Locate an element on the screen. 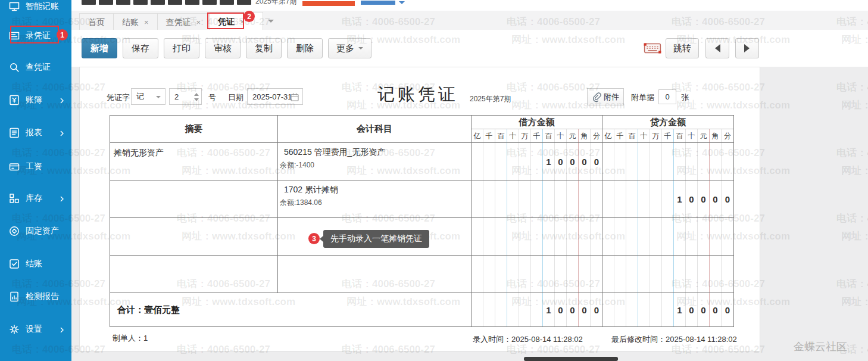 This screenshot has width=868, height=361. attachment-button: 附件 is located at coordinates (605, 97).